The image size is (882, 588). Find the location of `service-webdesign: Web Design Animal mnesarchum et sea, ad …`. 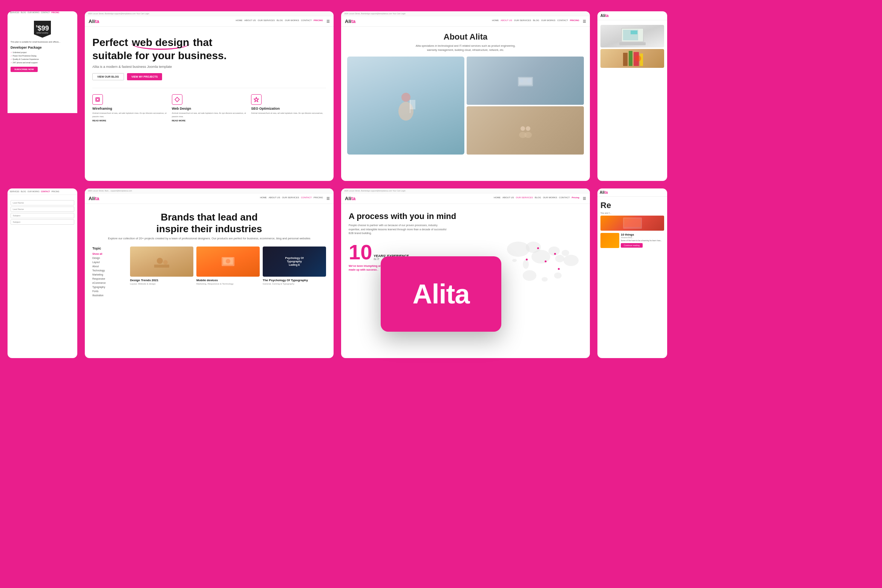

service-webdesign: Web Design Animal mnesarchum et sea, ad … is located at coordinates (210, 108).